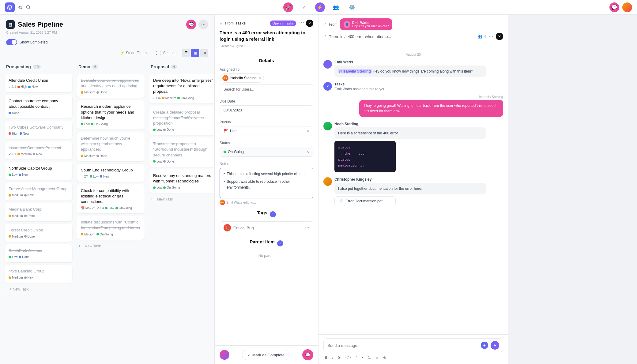 The width and height of the screenshot is (637, 364). What do you see at coordinates (328, 126) in the screenshot?
I see `message-avatar-noah` at bounding box center [328, 126].